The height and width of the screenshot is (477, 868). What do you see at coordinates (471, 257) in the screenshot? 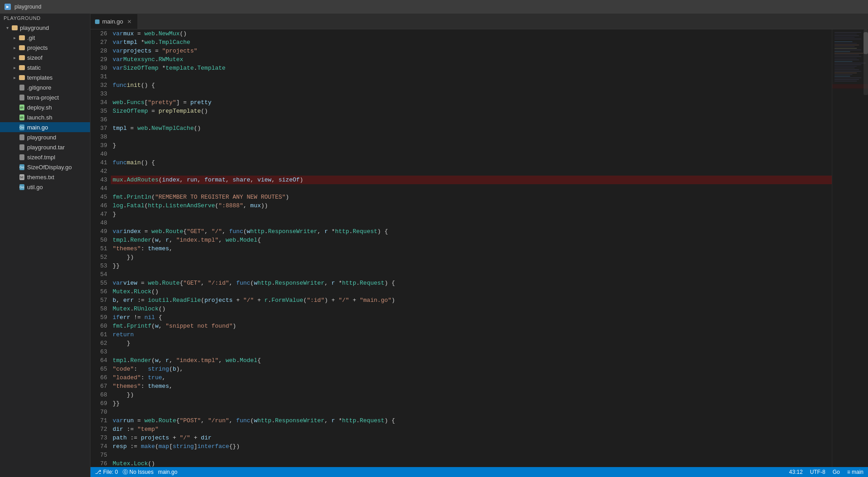
I see `code-line-52: })` at bounding box center [471, 257].